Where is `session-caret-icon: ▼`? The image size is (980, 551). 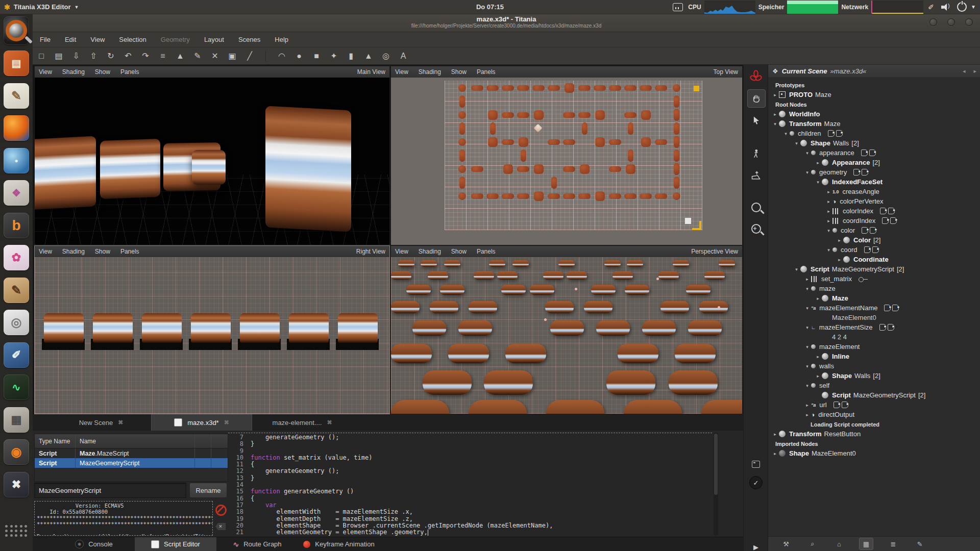 session-caret-icon: ▼ is located at coordinates (973, 7).